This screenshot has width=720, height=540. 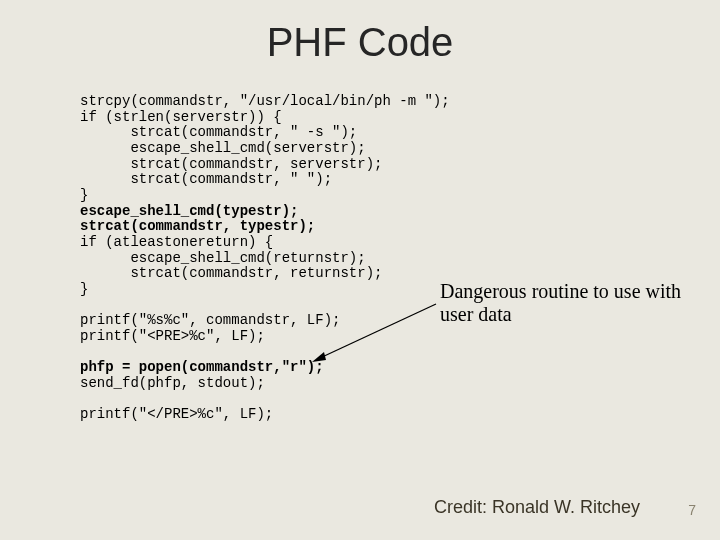 I want to click on code-line: strcat(commandstr, returnstr);, so click(x=231, y=273).